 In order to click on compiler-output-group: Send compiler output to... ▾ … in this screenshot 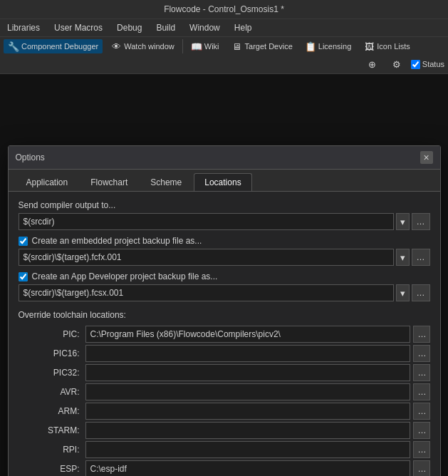, I will do `click(224, 215)`.